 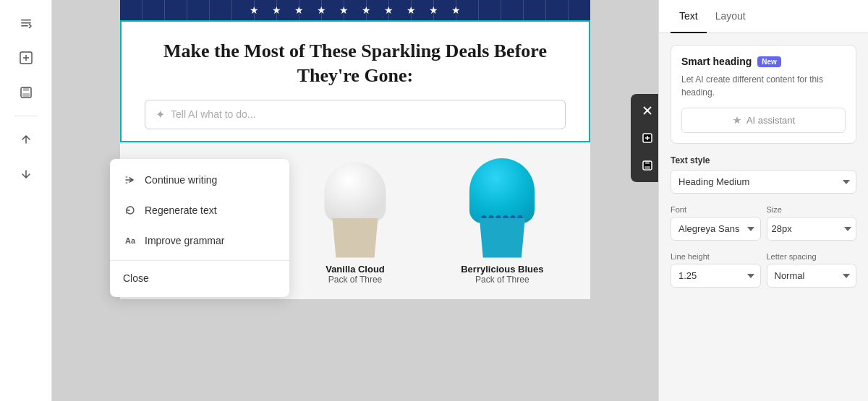 I want to click on move-down-button, so click(x=26, y=174).